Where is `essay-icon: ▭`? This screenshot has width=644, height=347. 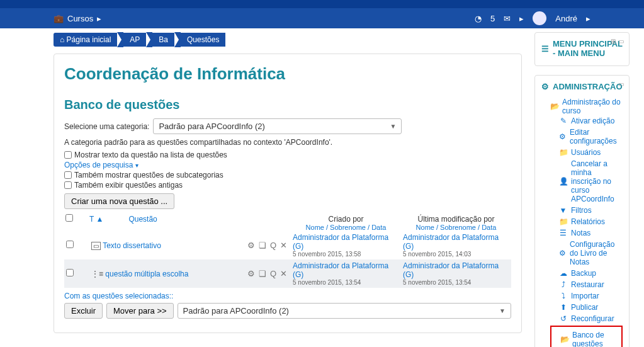
essay-icon: ▭ is located at coordinates (96, 246).